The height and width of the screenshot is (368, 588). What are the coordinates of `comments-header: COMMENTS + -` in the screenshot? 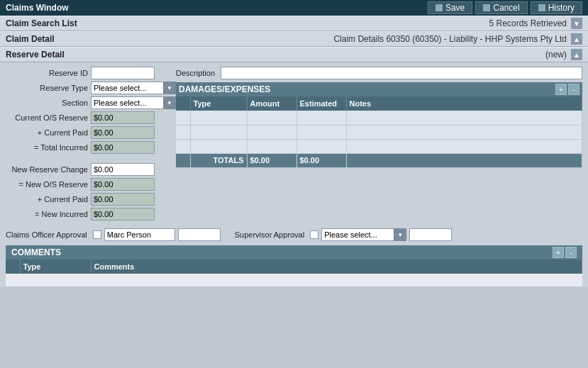 It's located at (294, 252).